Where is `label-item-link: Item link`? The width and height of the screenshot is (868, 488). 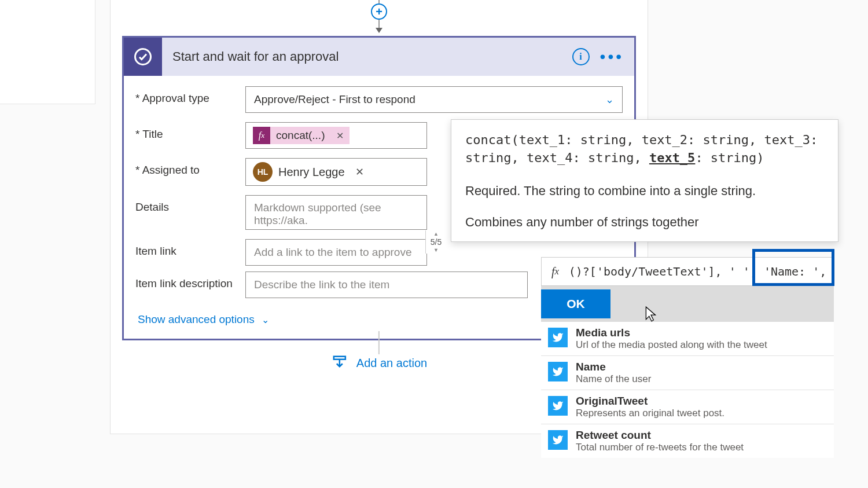
label-item-link: Item link is located at coordinates (190, 248).